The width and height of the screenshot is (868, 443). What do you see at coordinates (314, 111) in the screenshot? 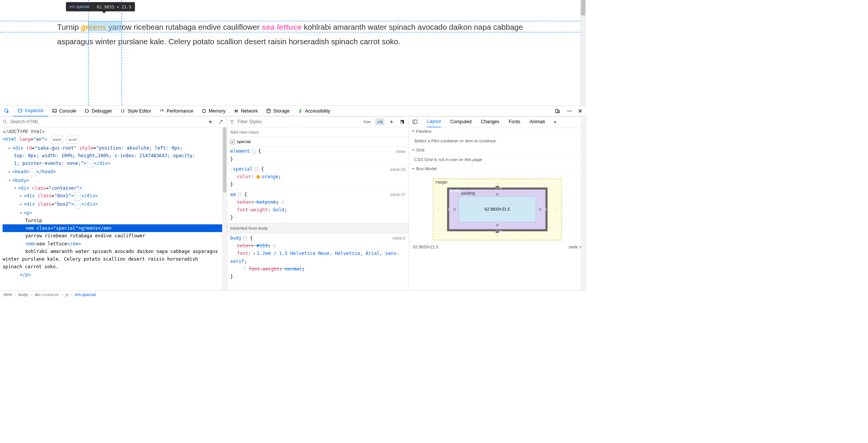
I see `tab-accessibility: Accessibility` at bounding box center [314, 111].